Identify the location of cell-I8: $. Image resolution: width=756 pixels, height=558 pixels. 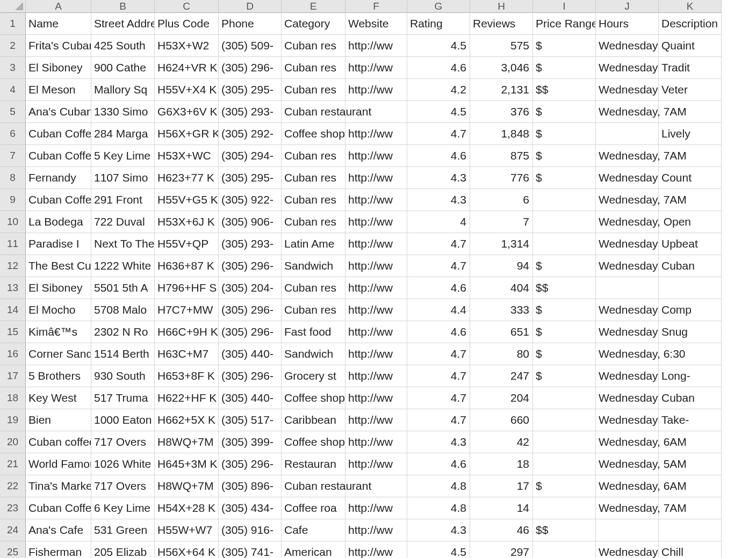
(564, 178).